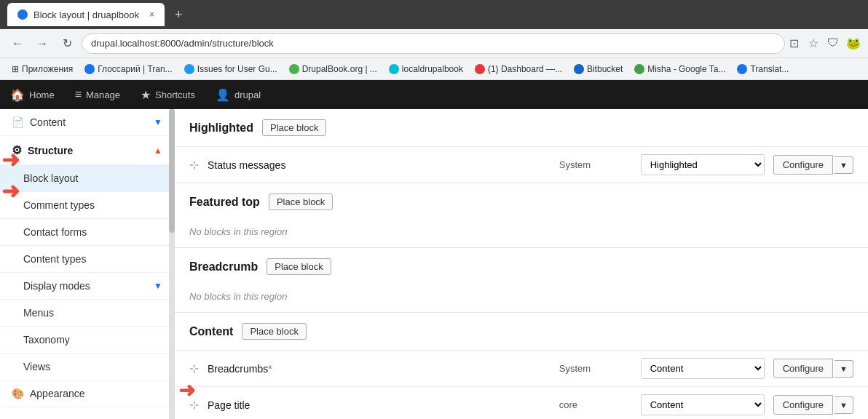  What do you see at coordinates (763, 69) in the screenshot?
I see `bookmark-translat: Translat...` at bounding box center [763, 69].